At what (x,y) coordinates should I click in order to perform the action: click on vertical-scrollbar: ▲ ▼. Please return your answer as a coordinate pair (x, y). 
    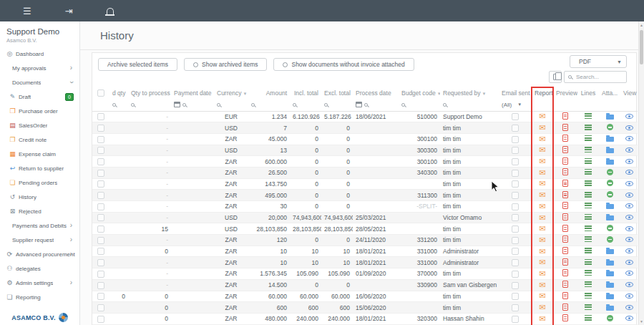
    Looking at the image, I should click on (641, 173).